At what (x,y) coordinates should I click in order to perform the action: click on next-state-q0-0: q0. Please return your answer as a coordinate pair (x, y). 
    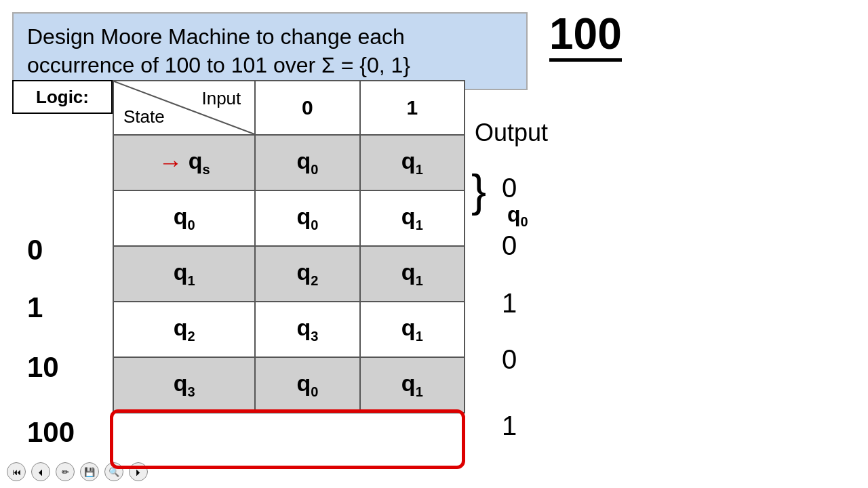
    Looking at the image, I should click on (307, 218).